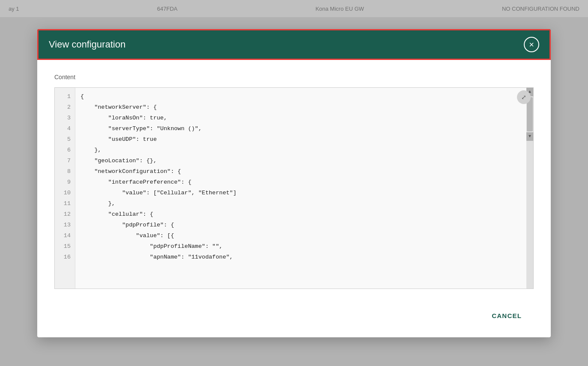 The height and width of the screenshot is (366, 588). What do you see at coordinates (524, 97) in the screenshot?
I see `expand-icon: ⤢` at bounding box center [524, 97].